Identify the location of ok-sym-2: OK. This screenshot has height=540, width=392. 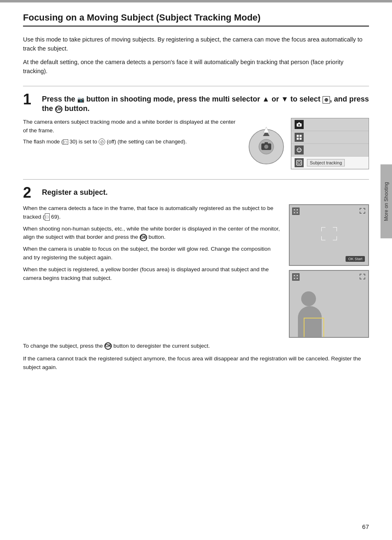
(143, 238).